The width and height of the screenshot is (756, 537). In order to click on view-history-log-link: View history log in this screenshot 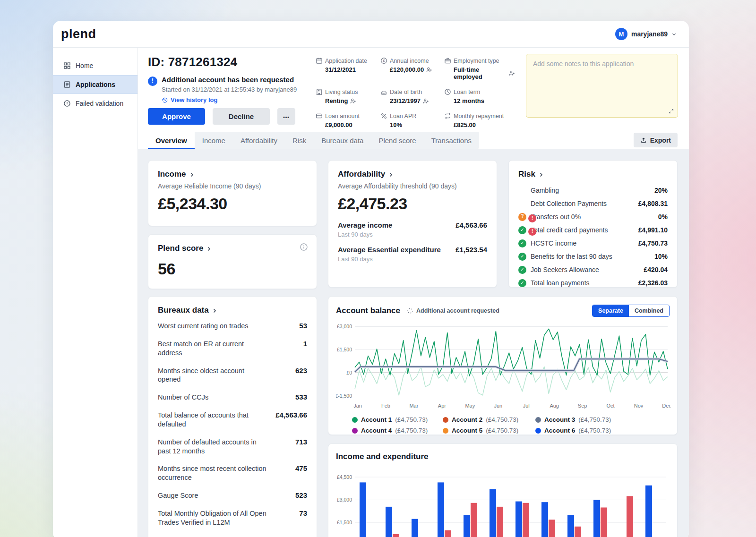, I will do `click(229, 100)`.